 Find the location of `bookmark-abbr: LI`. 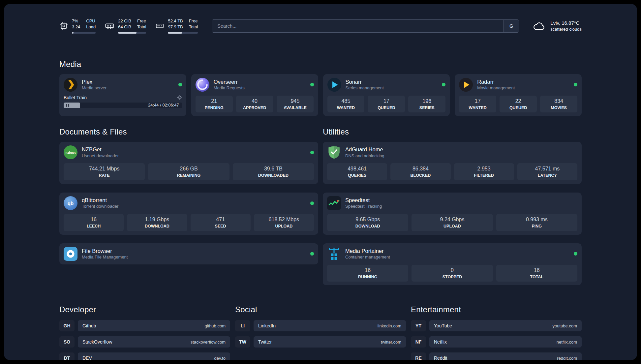

bookmark-abbr: LI is located at coordinates (243, 326).